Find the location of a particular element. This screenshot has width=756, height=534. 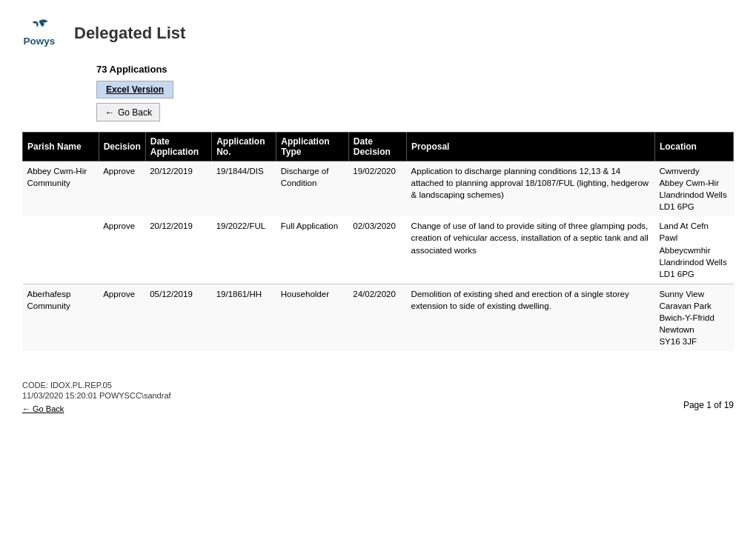

cell-parish: Aberhafesp Community is located at coordinates (61, 317).